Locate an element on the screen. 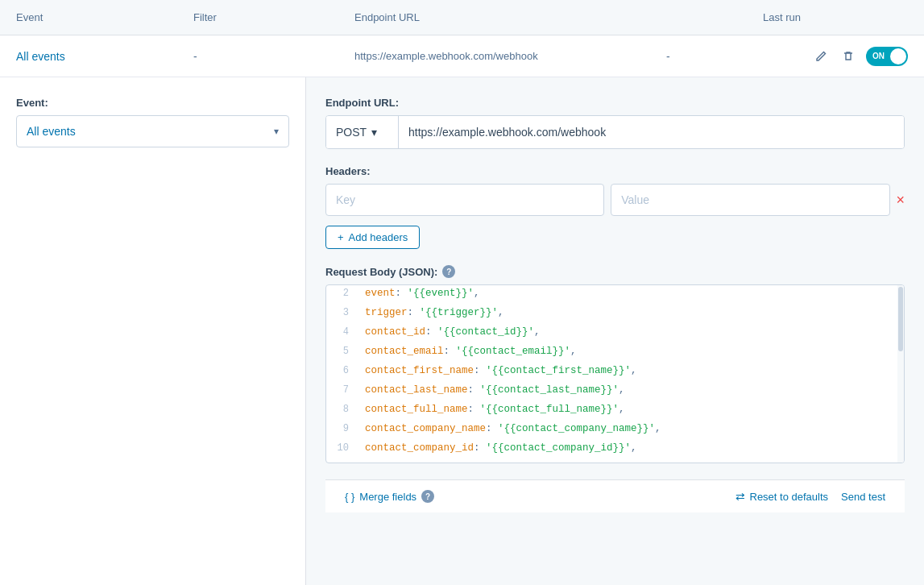  scrollbar-thumb is located at coordinates (901, 319).